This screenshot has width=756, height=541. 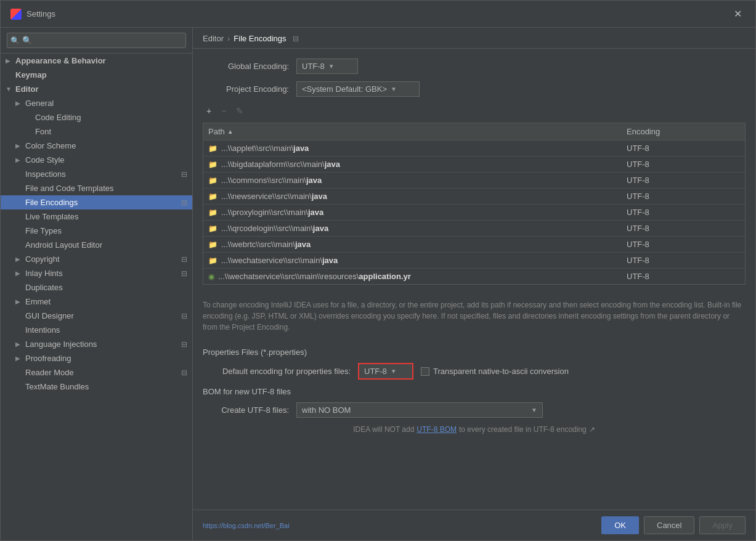 What do you see at coordinates (211, 277) in the screenshot?
I see `file-icon: ◉` at bounding box center [211, 277].